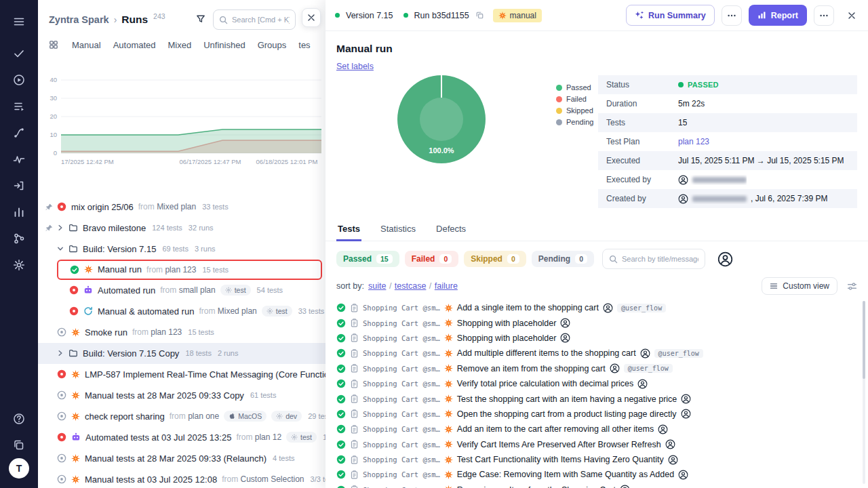  What do you see at coordinates (182, 312) in the screenshot?
I see `run-row: Manual & automated runfrom Mixed plantes…` at bounding box center [182, 312].